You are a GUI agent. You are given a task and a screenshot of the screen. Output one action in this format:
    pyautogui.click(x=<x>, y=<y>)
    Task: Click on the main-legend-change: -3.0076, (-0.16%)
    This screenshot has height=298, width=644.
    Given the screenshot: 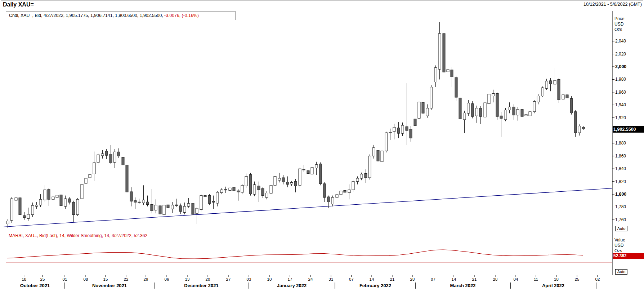 What is the action you would take?
    pyautogui.click(x=182, y=15)
    